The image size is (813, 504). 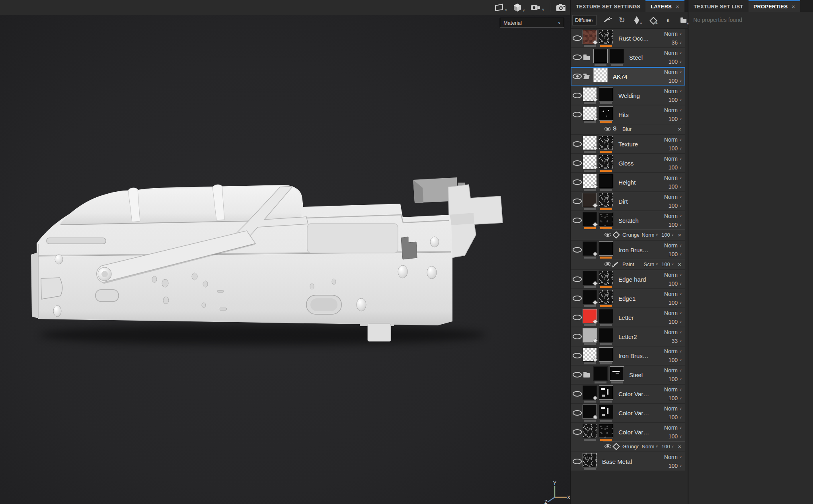 What do you see at coordinates (628, 432) in the screenshot?
I see `layer-row: Color Variant BLueNorm∨100∨` at bounding box center [628, 432].